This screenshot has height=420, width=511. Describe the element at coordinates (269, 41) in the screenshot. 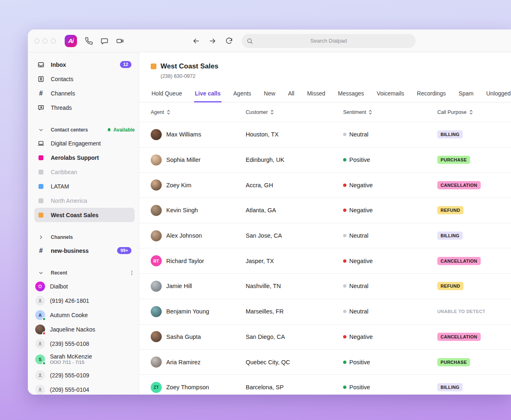

I see `window-topbar: Ai` at that location.